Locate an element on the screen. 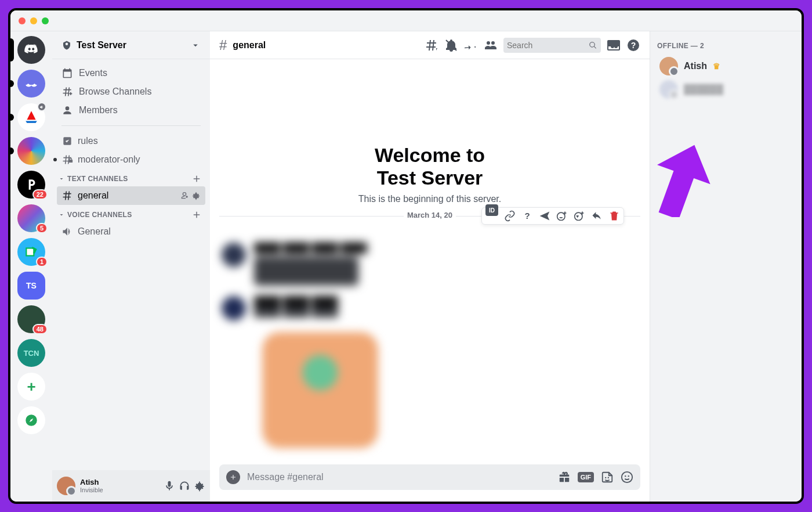  copy-id-button: ID is located at coordinates (492, 210).